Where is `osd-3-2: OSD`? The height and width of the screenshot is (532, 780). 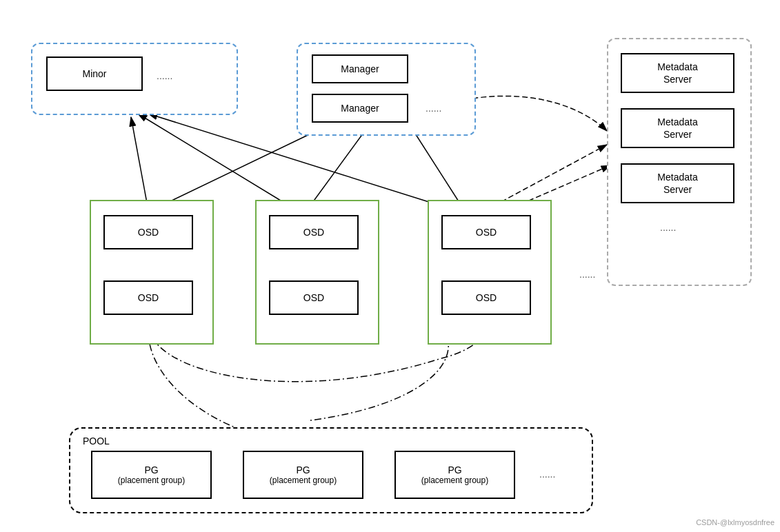 osd-3-2: OSD is located at coordinates (486, 298).